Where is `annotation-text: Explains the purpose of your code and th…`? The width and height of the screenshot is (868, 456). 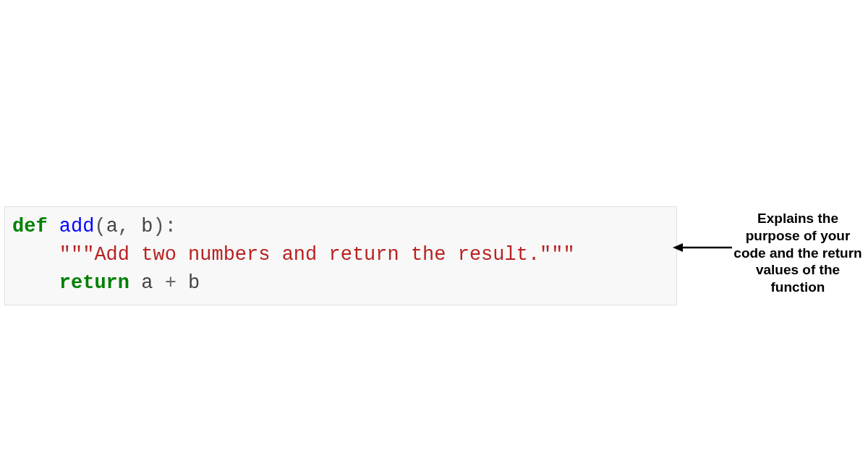 annotation-text: Explains the purpose of your code and th… is located at coordinates (798, 253).